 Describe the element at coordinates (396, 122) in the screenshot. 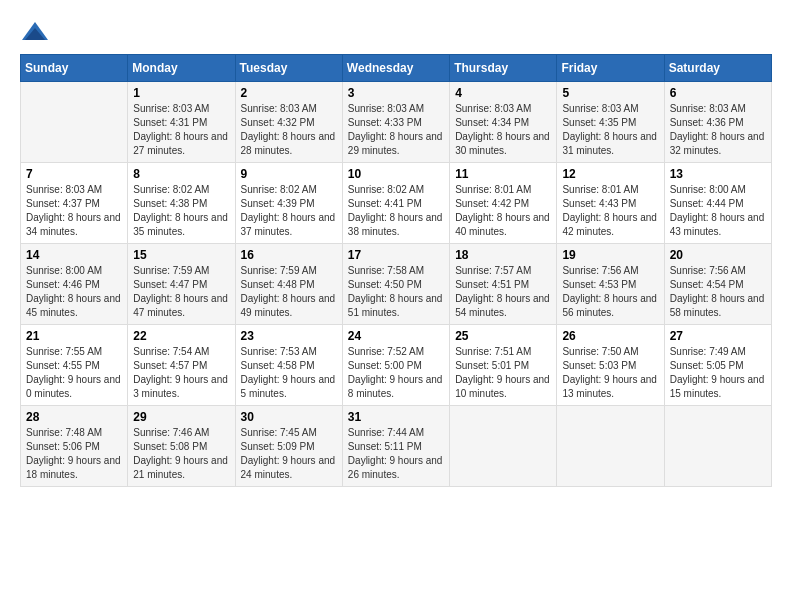

I see `calendar-week-row: 1 Sunrise: 8:03 AMSunset: 4:31 PMDayligh…` at that location.